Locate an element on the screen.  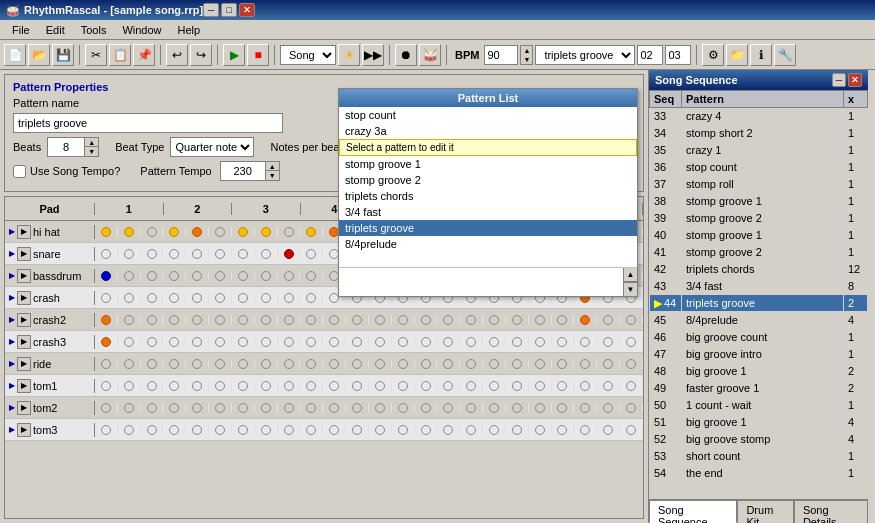
pattern-tempo-up: ▲ is located at coordinates (272, 166).